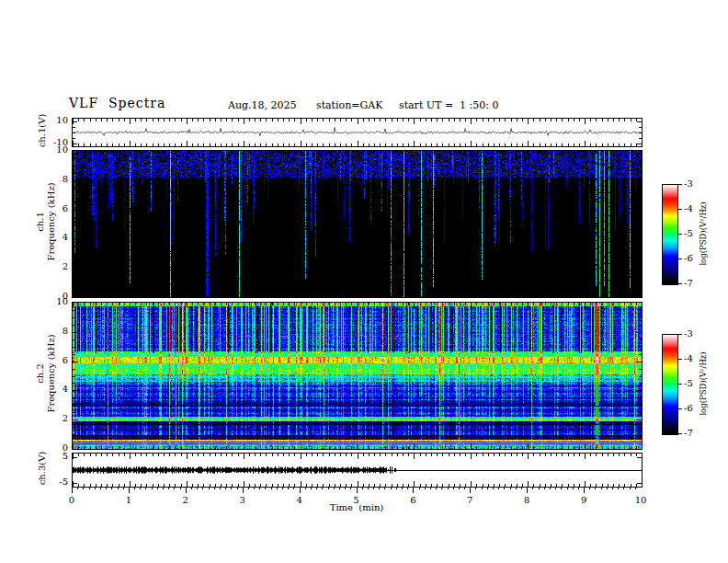  Describe the element at coordinates (584, 500) in the screenshot. I see `tick-label: 9` at that location.